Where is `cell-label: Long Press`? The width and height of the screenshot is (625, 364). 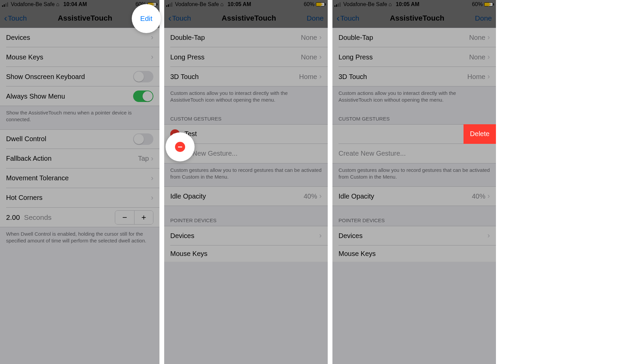 cell-label: Long Press is located at coordinates (404, 57).